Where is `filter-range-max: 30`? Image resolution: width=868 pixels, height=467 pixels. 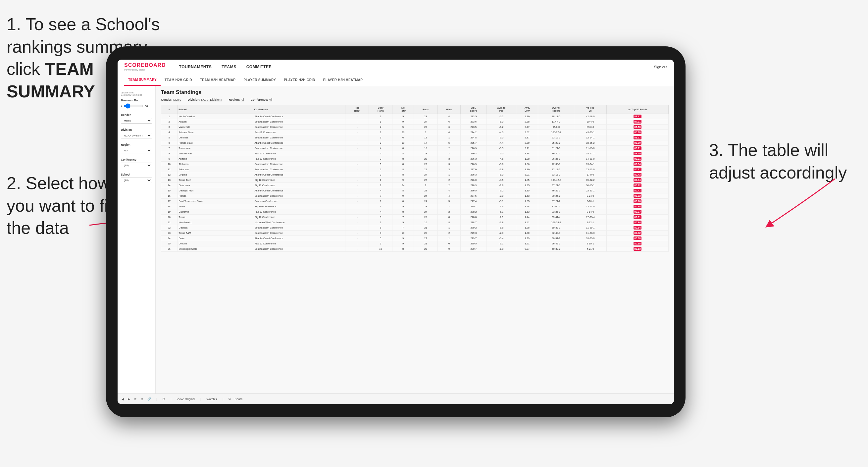
filter-range-max: 30 is located at coordinates (146, 106).